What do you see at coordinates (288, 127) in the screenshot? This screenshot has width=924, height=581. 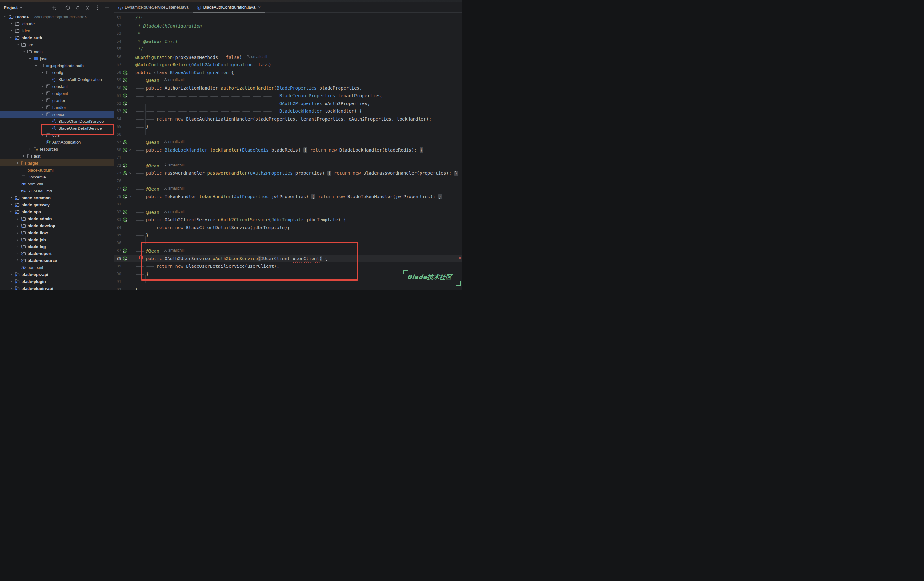 I see `code-line-65: 65}` at bounding box center [288, 127].